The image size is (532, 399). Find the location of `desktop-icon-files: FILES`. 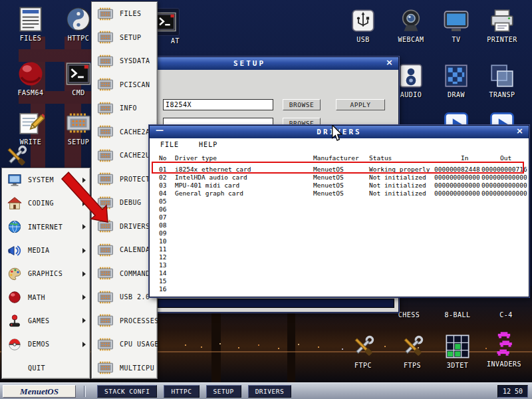

desktop-icon-files: FILES is located at coordinates (31, 24).